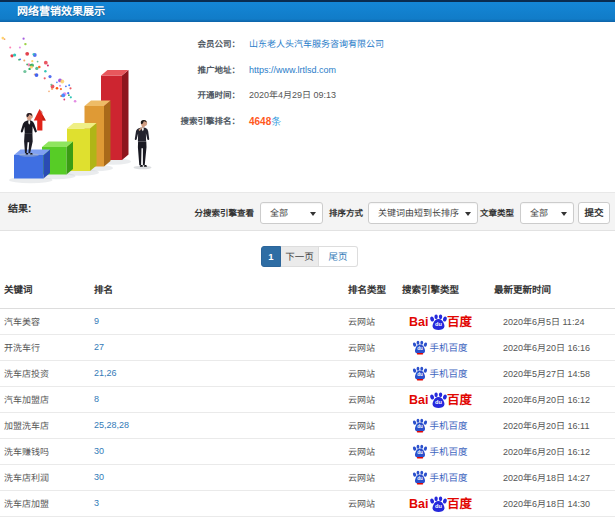 The width and height of the screenshot is (615, 520). Describe the element at coordinates (106, 373) in the screenshot. I see `rank-link: 21,26` at that location.